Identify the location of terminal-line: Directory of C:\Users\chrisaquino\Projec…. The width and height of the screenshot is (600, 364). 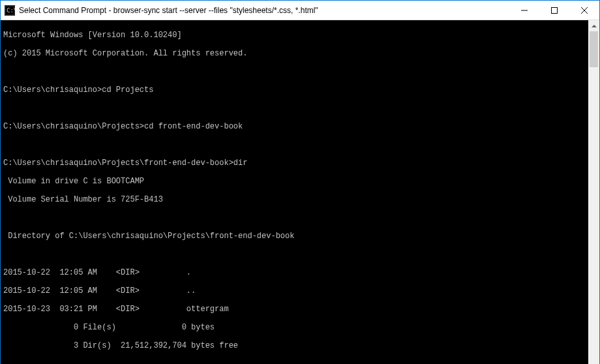
(295, 236).